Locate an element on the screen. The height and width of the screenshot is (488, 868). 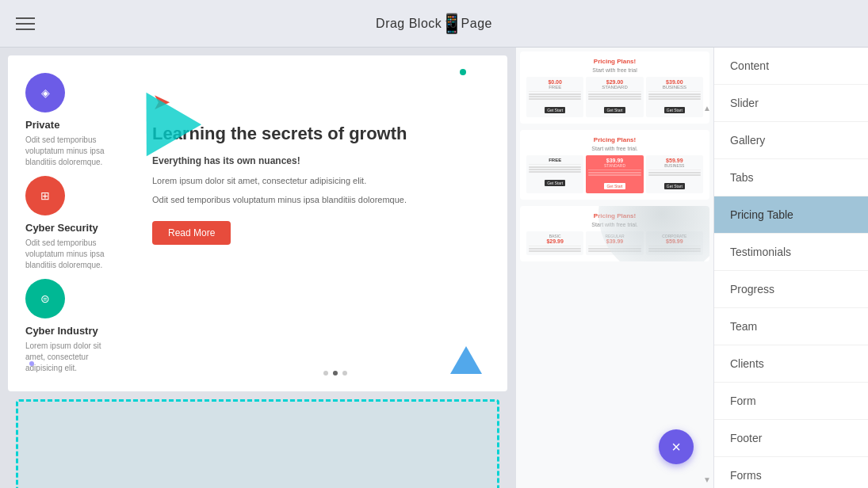
read-more-button: Read More is located at coordinates (192, 233).